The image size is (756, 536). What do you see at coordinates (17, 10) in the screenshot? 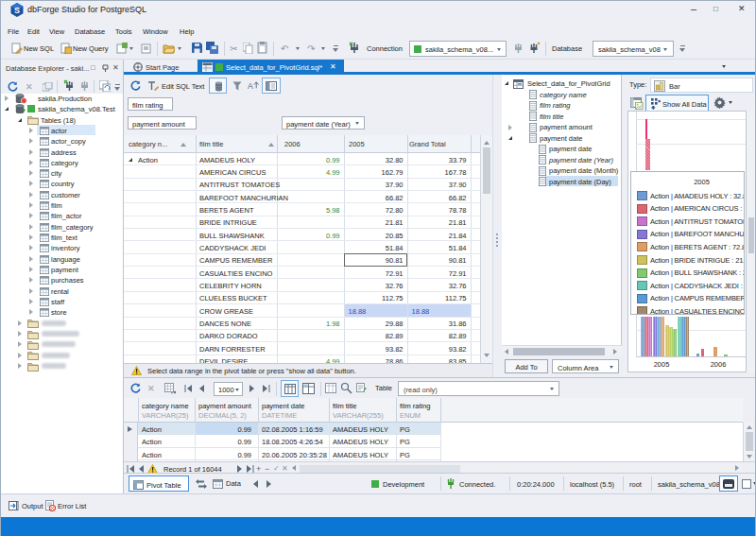
I see `svg-text: S` at bounding box center [17, 10].